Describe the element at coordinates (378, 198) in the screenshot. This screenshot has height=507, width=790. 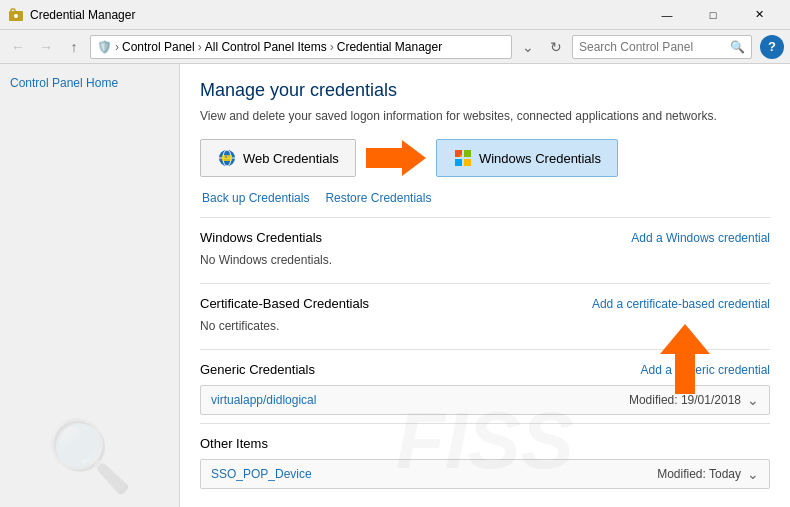
I see `restore-credentials-link: Restore Credentials` at that location.